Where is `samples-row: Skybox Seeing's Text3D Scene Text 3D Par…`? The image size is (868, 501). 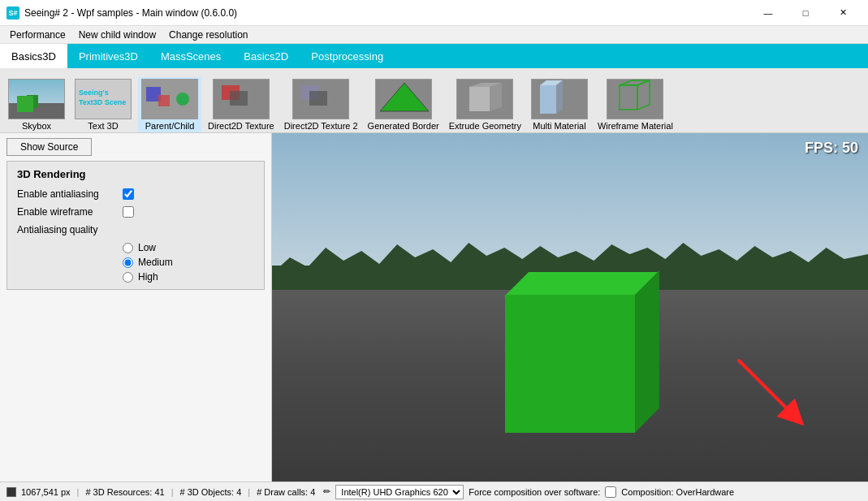 samples-row: Skybox Seeing's Text3D Scene Text 3D Par… is located at coordinates (434, 101).